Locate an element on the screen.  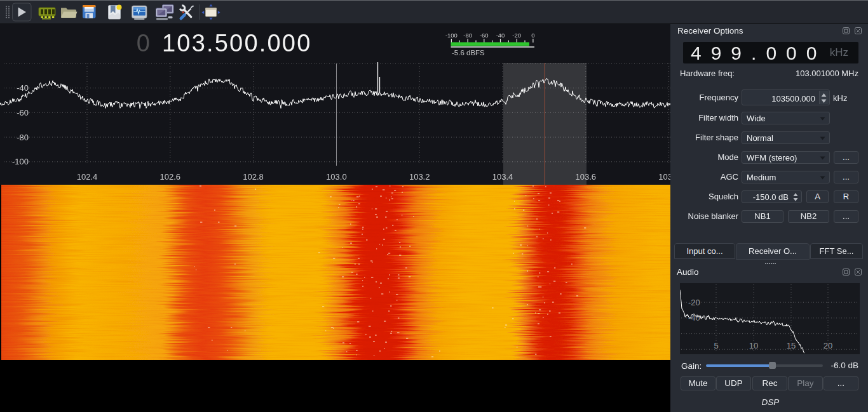
svg-text: 103.500.000 is located at coordinates (237, 43).